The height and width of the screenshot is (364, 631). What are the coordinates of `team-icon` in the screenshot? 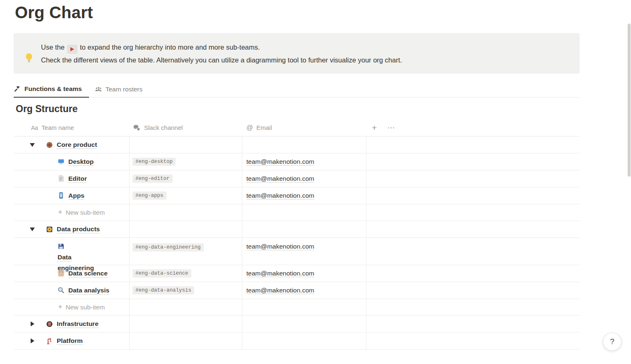 It's located at (99, 89).